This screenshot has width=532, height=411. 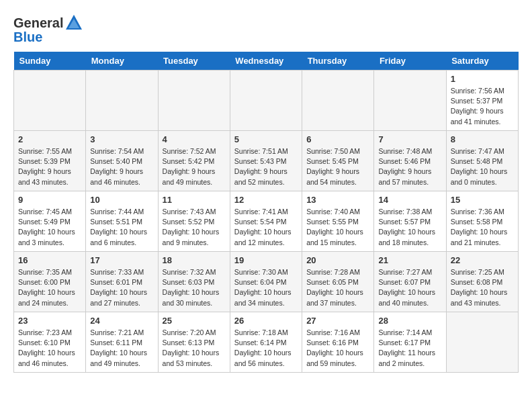 I want to click on day-info: Sunrise: 7:51 AM Sunset: 5:43 PM Dayligh…, so click(x=266, y=167).